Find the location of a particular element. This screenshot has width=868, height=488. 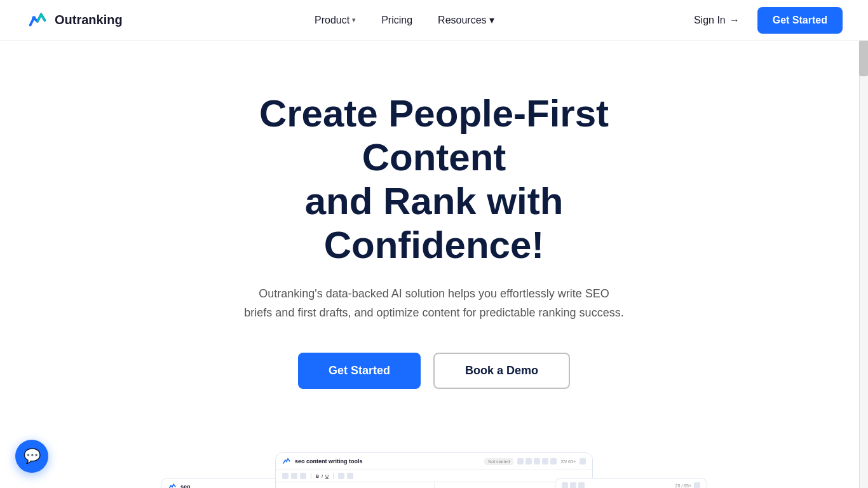

mock-toolbar-right: 25 / 65+ is located at coordinates (631, 483).